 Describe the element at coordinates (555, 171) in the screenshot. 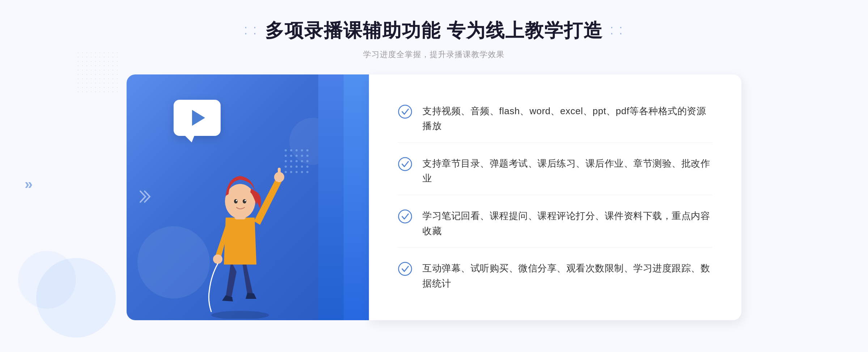

I see `feature-item-2: 支持章节目录、弹题考试、课后练习、课后作业、章节测验、批改作业` at that location.